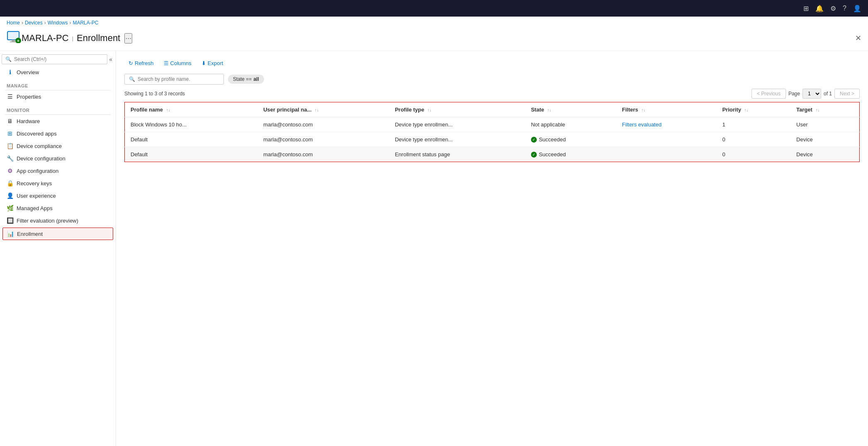 The height and width of the screenshot is (446, 868). I want to click on cell-user-principal-name: marla@contoso.com, so click(323, 140).